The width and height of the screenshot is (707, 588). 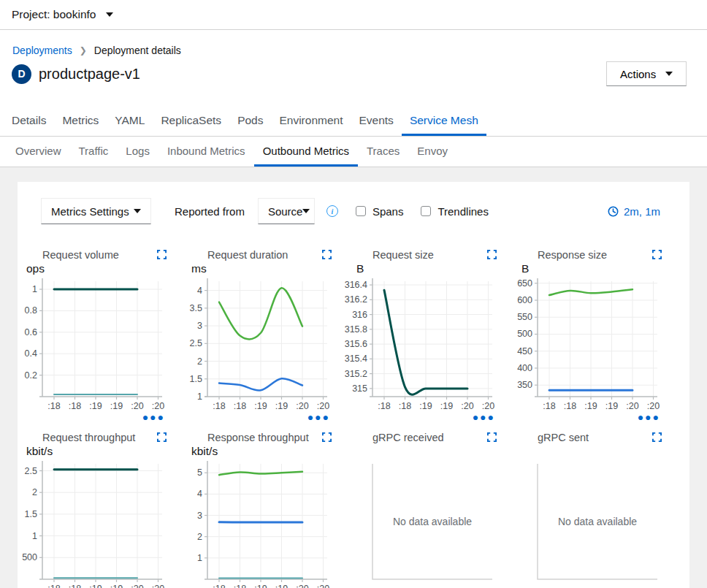 What do you see at coordinates (354, 122) in the screenshot?
I see `main-tabs: Details Metrics YAML ReplicaSets Pods En…` at bounding box center [354, 122].